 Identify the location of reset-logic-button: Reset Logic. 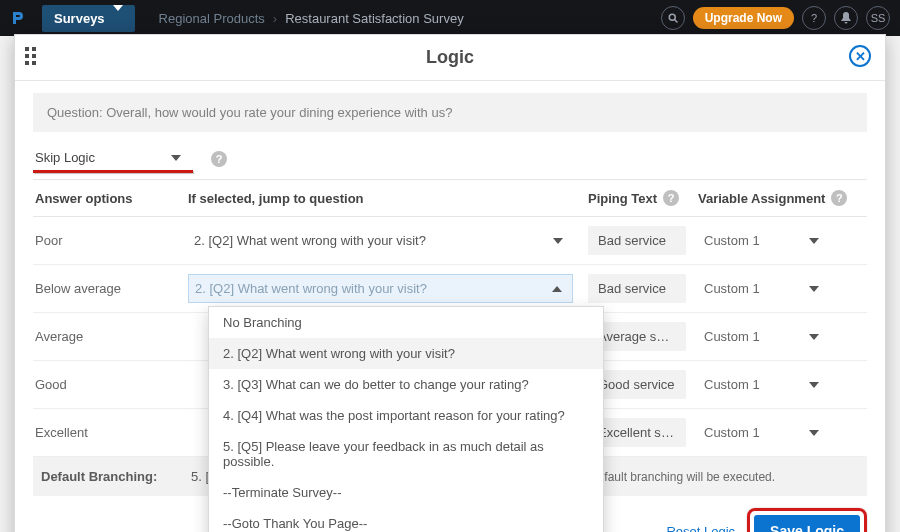
(700, 528).